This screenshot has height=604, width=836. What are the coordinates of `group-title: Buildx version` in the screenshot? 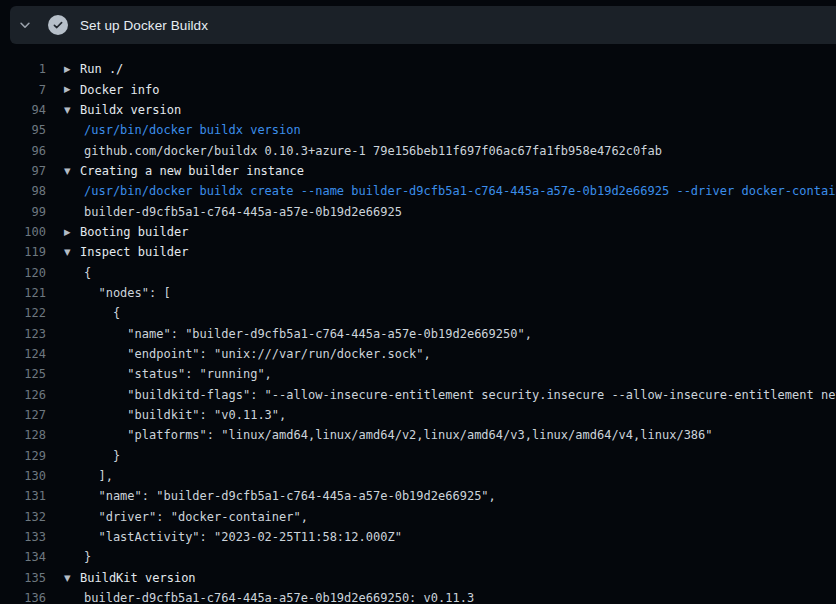 It's located at (130, 110).